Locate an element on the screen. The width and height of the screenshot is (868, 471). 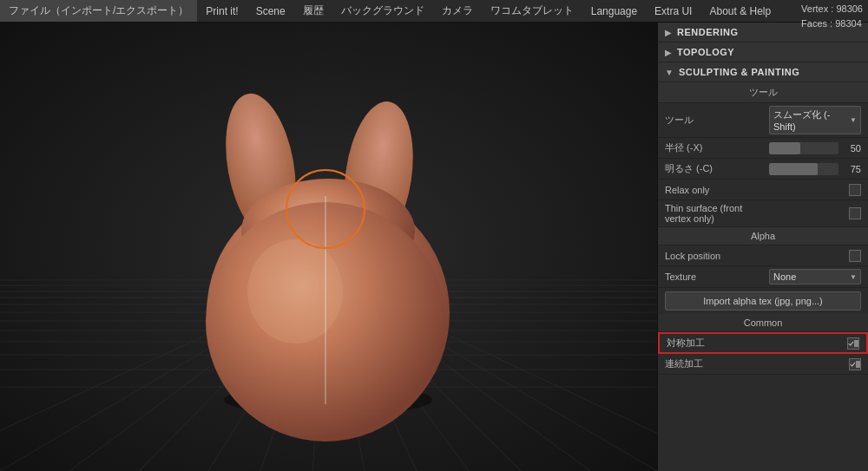
relax-label: Relax only is located at coordinates (717, 190).